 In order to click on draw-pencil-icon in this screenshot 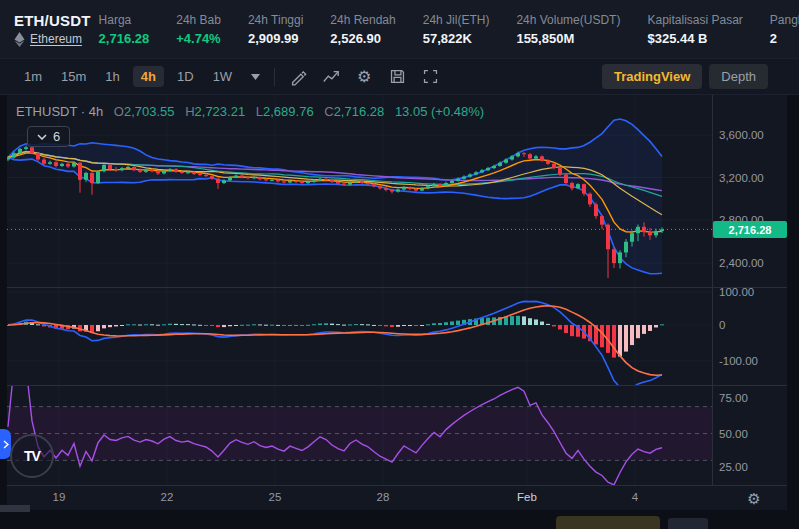, I will do `click(298, 77)`.